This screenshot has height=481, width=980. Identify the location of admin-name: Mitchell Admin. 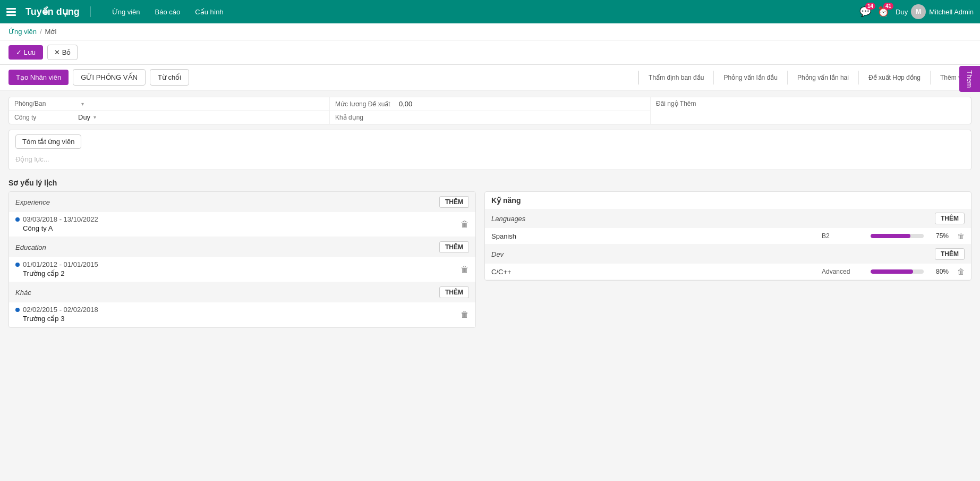
(951, 12).